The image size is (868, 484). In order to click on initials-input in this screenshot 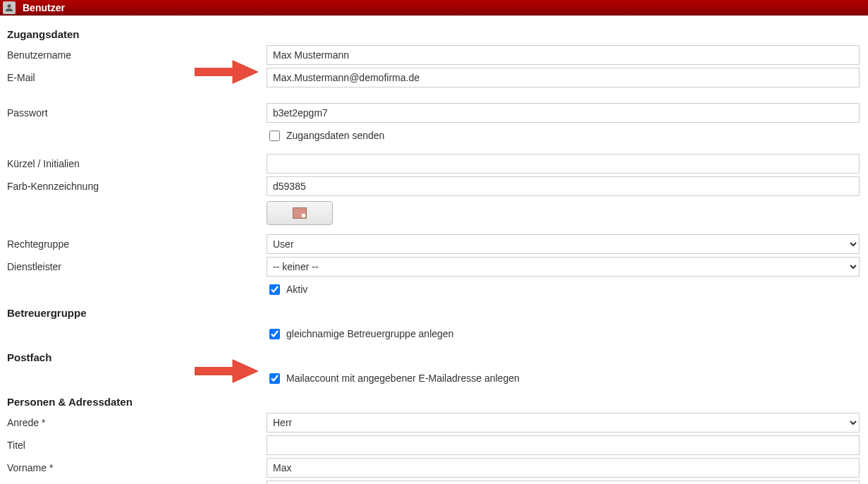, I will do `click(563, 164)`.